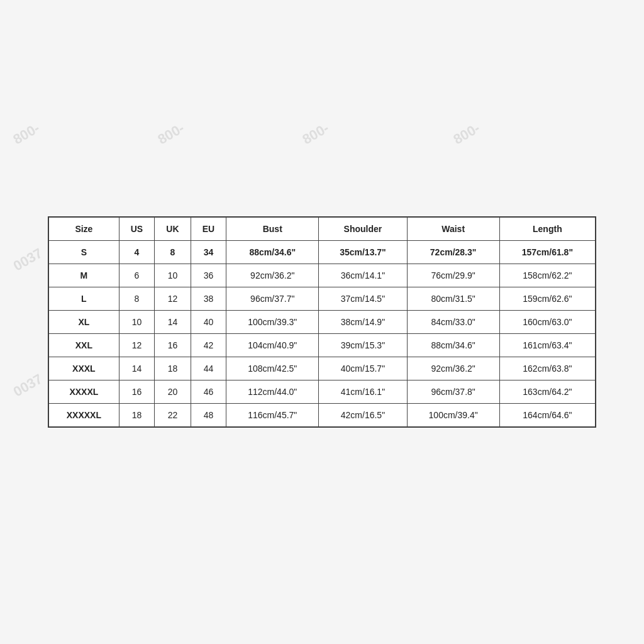 The image size is (644, 644). Describe the element at coordinates (322, 253) in the screenshot. I see `table-row: S483488cm/34.6"35cm/13.7"72cm/28.3"157cm…` at that location.